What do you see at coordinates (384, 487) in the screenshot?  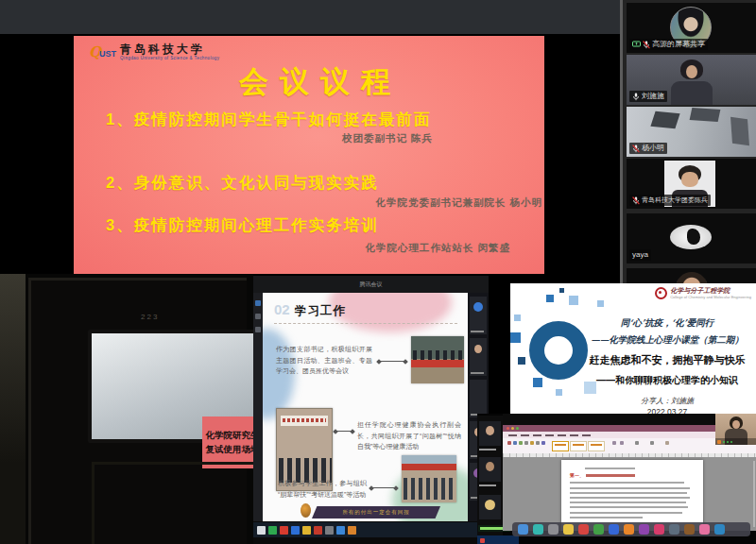 I see `connector-line` at bounding box center [384, 487].